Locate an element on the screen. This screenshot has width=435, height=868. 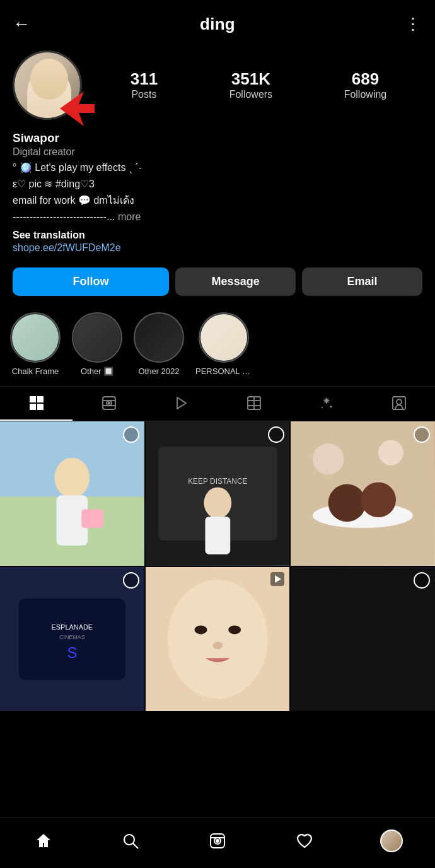
tab-reels-feed is located at coordinates (108, 404).